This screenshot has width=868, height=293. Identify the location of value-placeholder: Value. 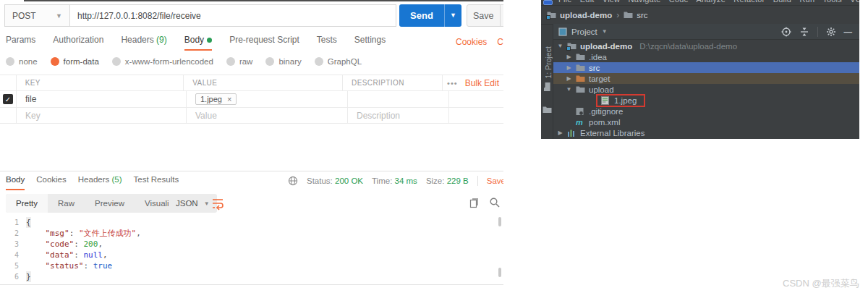
(206, 116).